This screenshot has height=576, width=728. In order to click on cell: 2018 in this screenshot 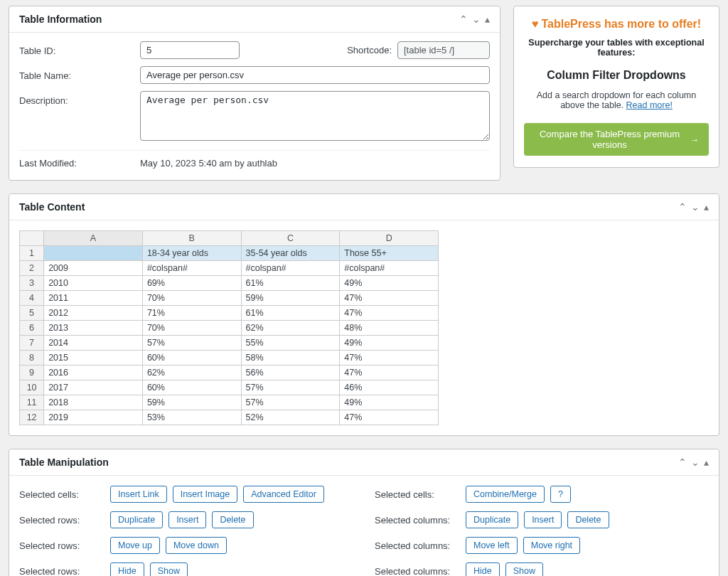, I will do `click(94, 402)`.